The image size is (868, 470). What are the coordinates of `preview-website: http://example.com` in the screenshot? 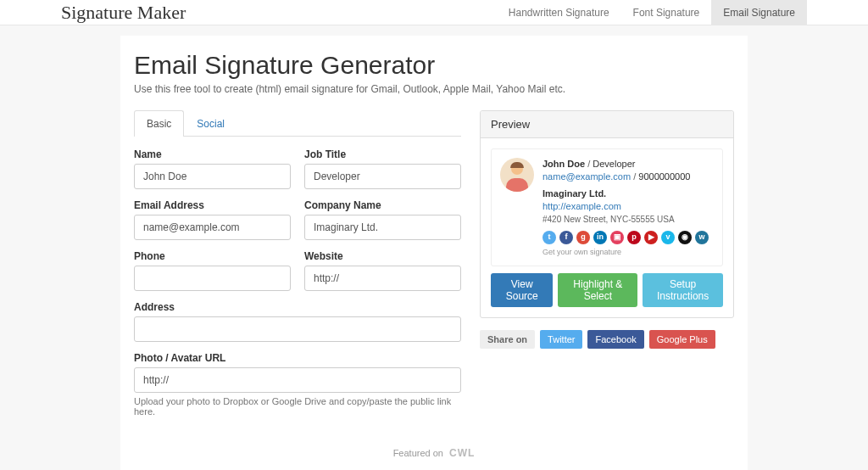 It's located at (581, 206).